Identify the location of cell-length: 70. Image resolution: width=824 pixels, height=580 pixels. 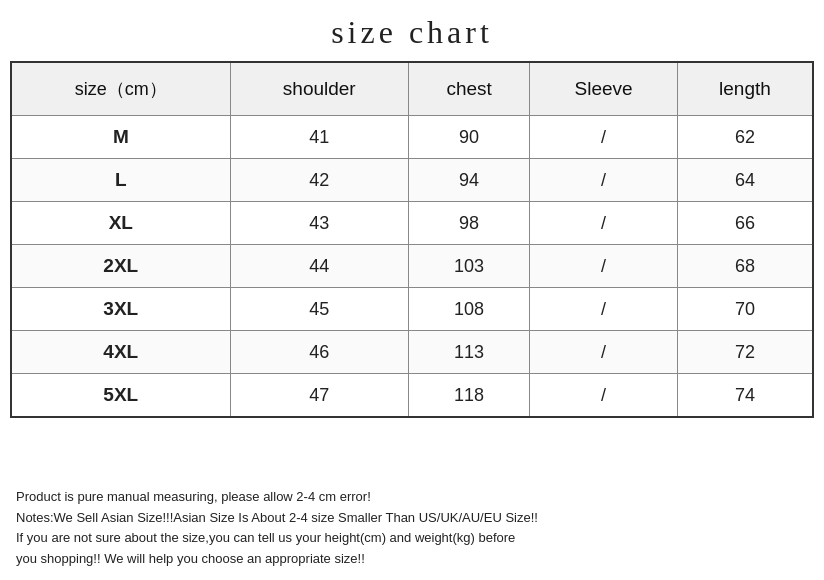
(745, 310).